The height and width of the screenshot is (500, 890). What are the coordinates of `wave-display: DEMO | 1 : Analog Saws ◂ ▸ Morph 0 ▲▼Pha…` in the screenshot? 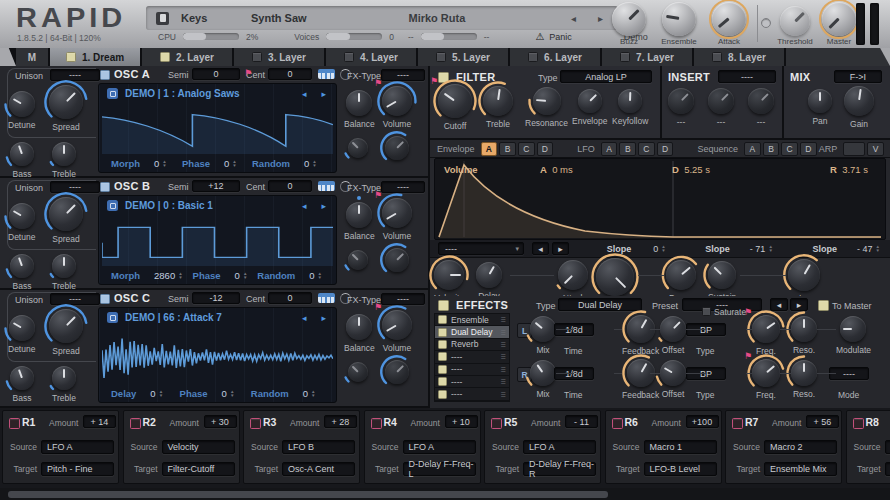 It's located at (218, 128).